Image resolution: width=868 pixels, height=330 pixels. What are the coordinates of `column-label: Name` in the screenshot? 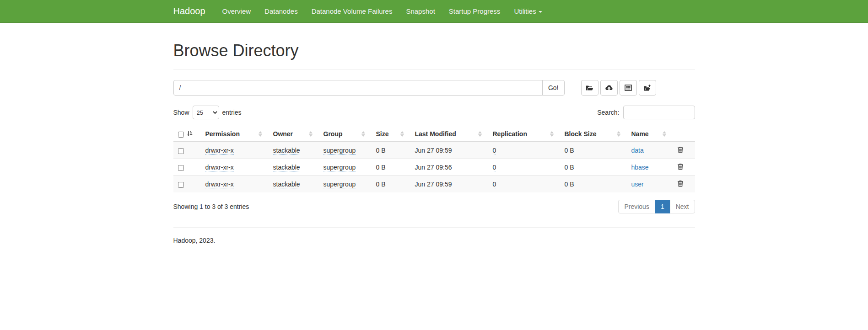 It's located at (640, 134).